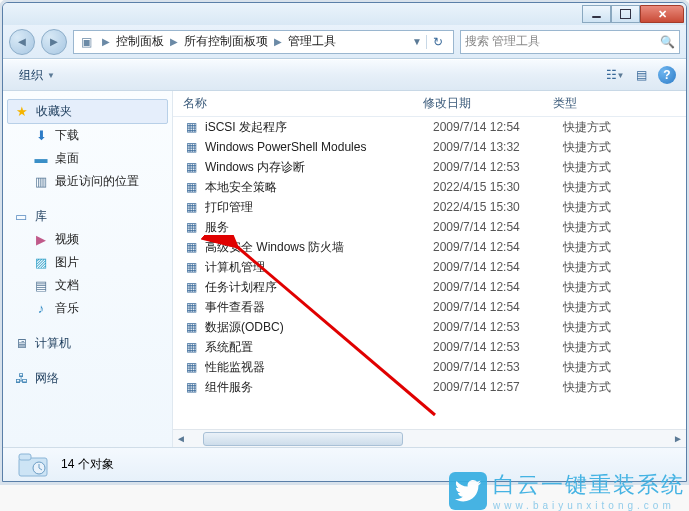 This screenshot has height=511, width=689. What do you see at coordinates (86, 42) in the screenshot?
I see `control-panel-icon: ▣` at bounding box center [86, 42].